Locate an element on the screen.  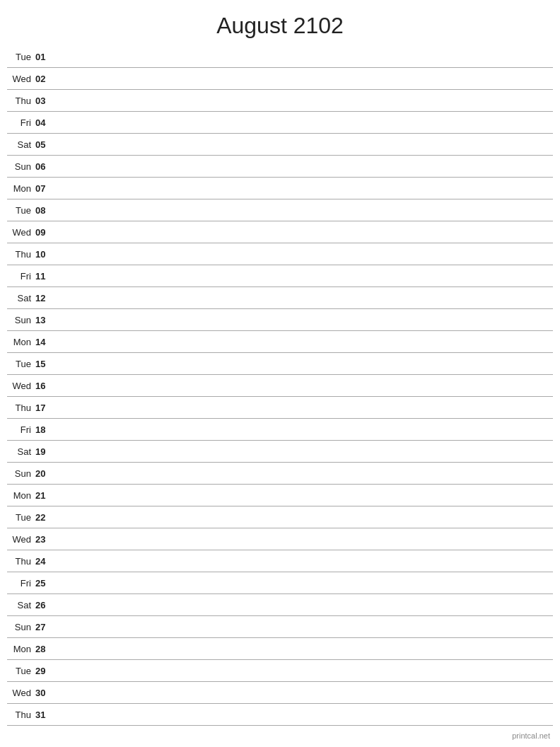
table-row: Mon28 is located at coordinates (280, 649).